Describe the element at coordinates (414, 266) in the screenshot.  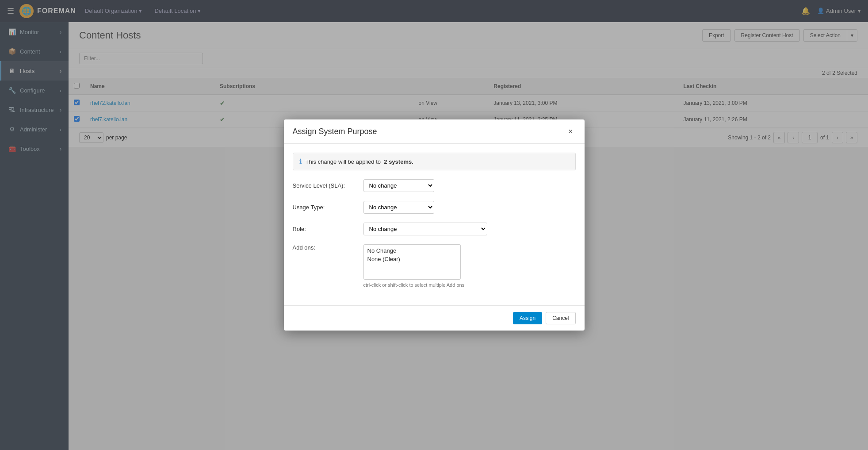
I see `addons-wrapper: No Change None (Clear) ctrl-click or shi…` at that location.